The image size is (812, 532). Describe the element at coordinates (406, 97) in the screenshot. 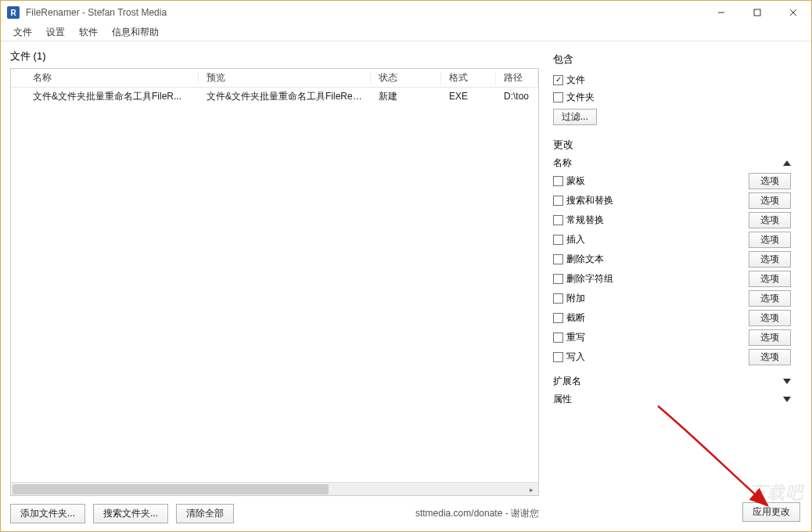

I see `cell-status: 新建` at that location.